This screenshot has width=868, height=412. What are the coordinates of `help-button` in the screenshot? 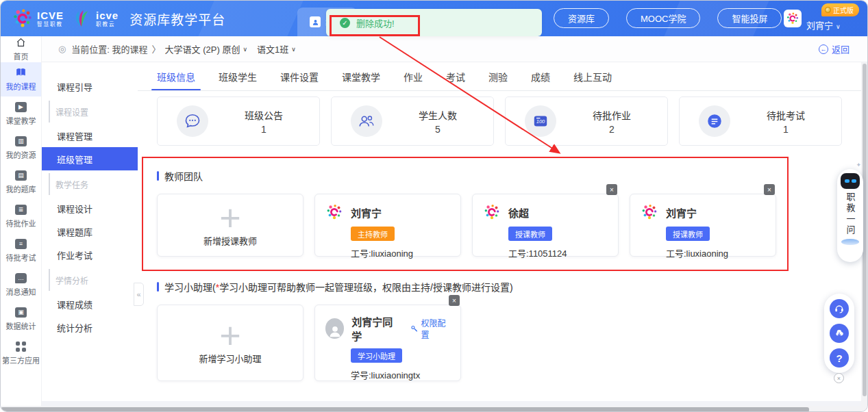 It's located at (839, 358).